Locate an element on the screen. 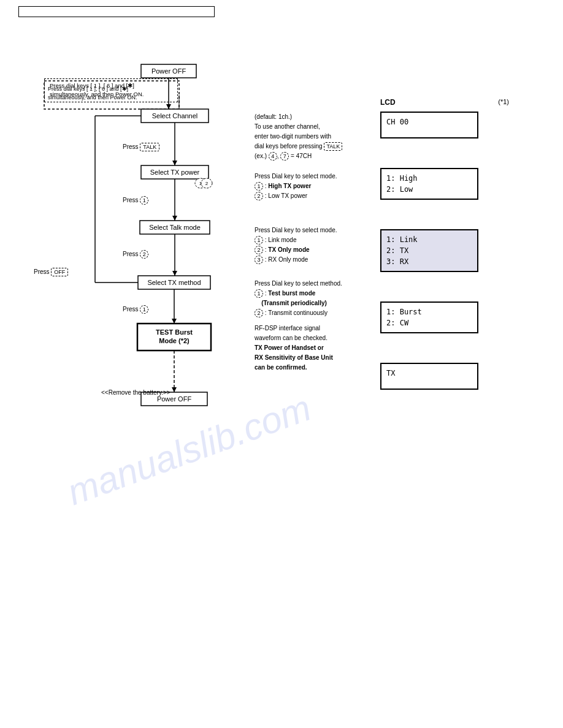 The height and width of the screenshot is (728, 563). top-bar is located at coordinates (117, 12).